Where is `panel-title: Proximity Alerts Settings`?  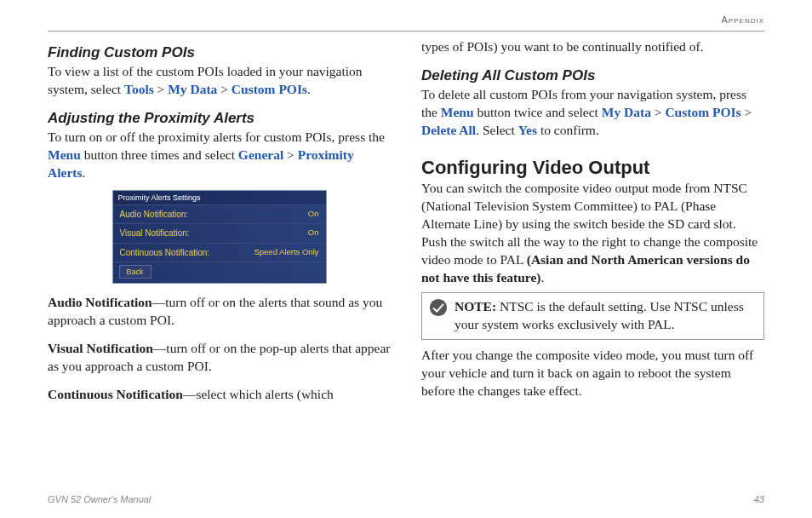
panel-title: Proximity Alerts Settings is located at coordinates (220, 198).